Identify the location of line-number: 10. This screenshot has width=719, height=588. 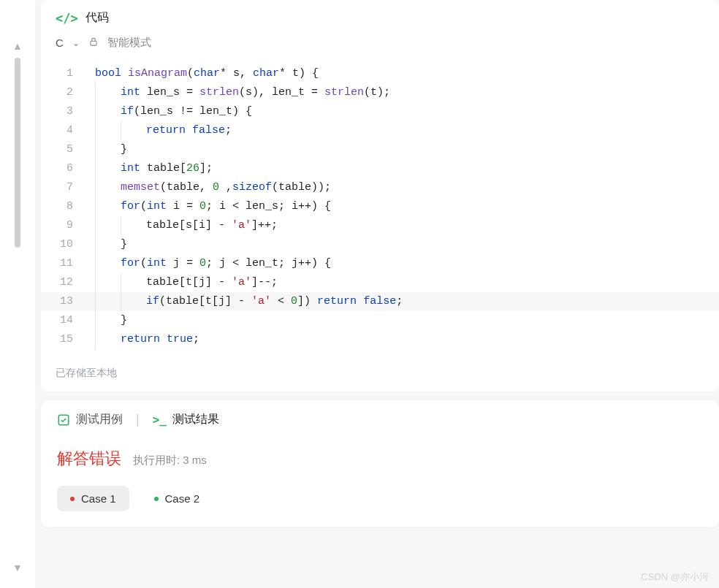
(61, 245).